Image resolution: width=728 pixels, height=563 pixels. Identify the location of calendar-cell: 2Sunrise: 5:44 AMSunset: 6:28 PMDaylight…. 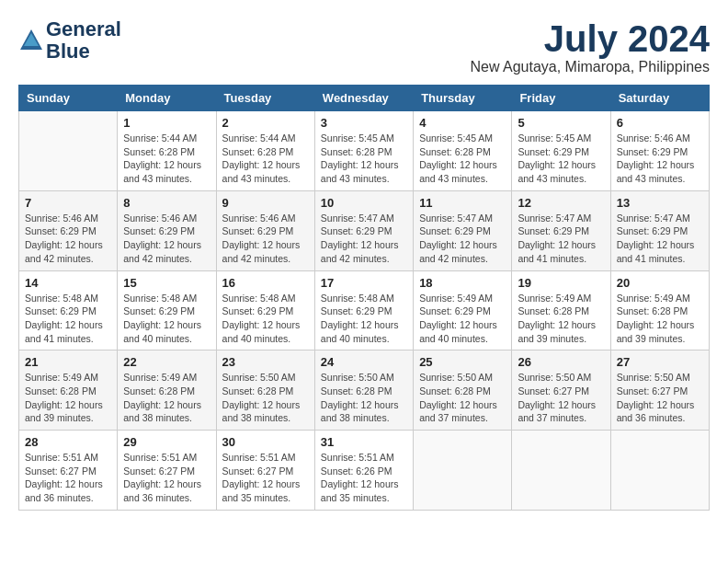
(265, 151).